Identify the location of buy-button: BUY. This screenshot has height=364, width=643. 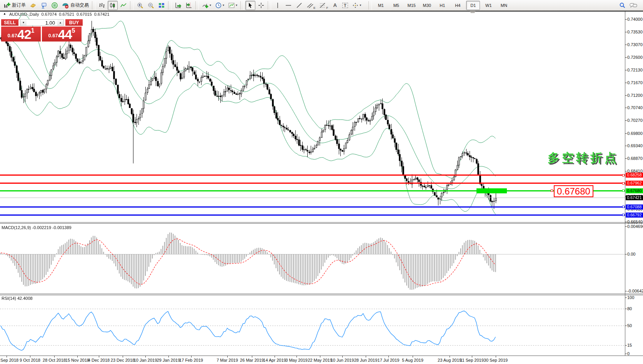
(74, 23).